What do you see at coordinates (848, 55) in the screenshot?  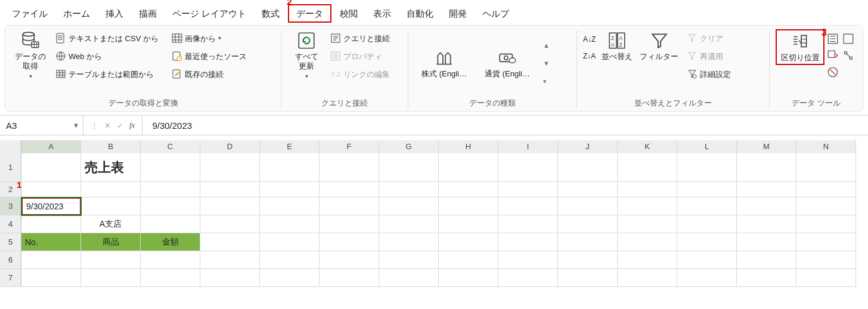 I see `relationships-icon` at bounding box center [848, 55].